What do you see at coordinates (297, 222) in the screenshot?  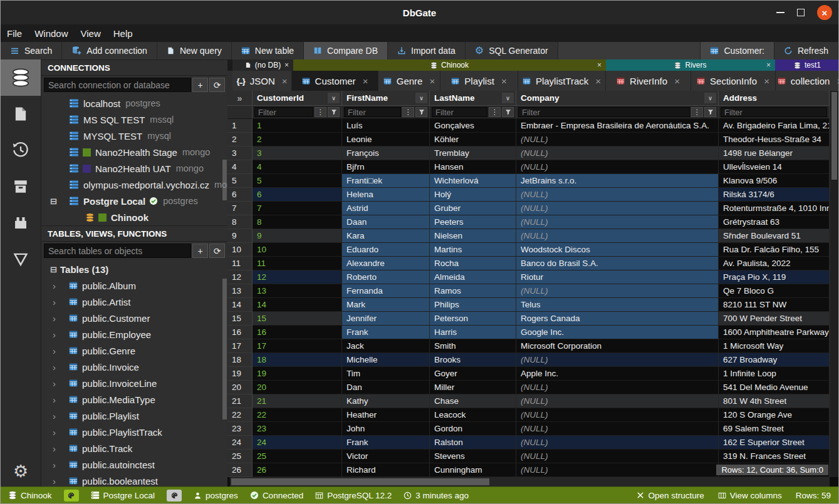 I see `grid-cell-customerid: 8` at bounding box center [297, 222].